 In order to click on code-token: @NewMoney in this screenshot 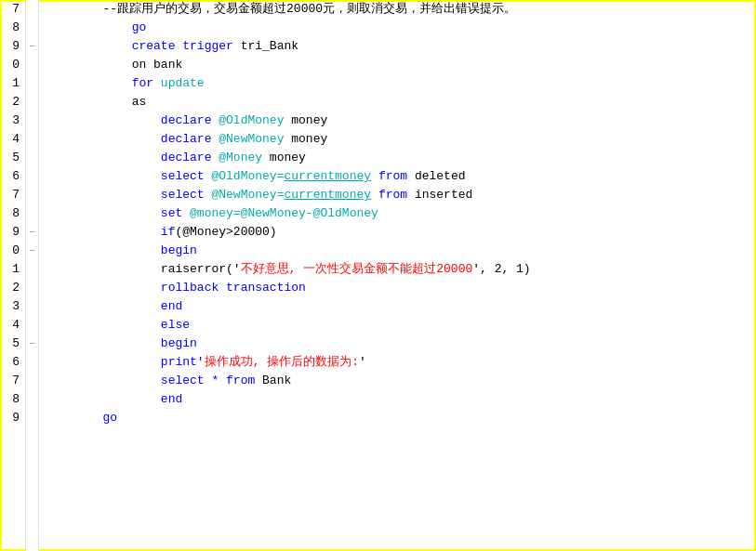, I will do `click(251, 139)`.